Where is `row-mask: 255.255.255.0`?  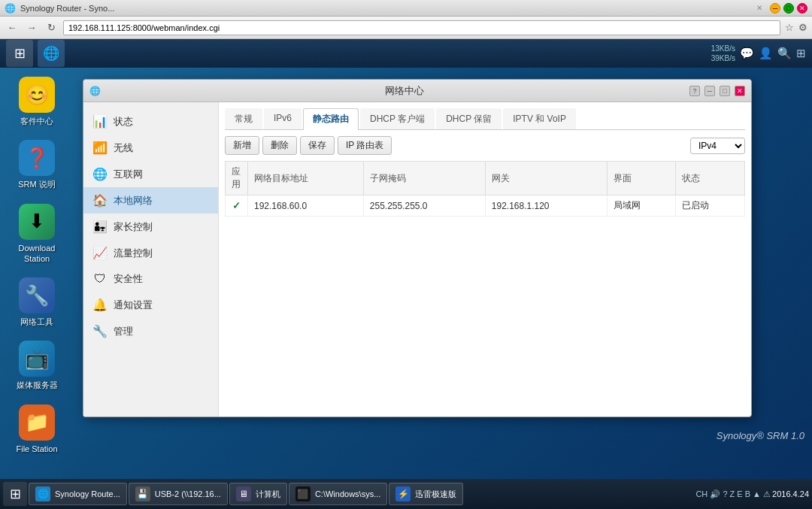
row-mask: 255.255.255.0 is located at coordinates (424, 206).